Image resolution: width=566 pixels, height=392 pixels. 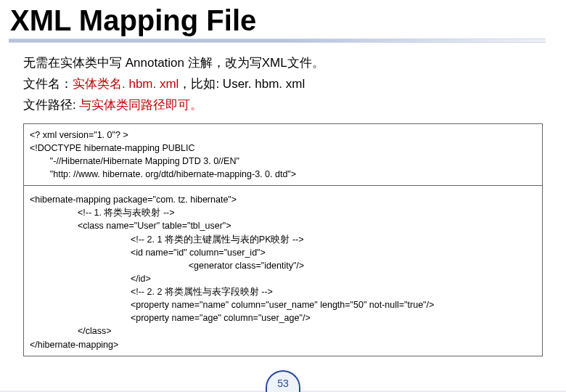 I want to click on code-line: <property name="name" column="user_name"…, so click(x=283, y=305).